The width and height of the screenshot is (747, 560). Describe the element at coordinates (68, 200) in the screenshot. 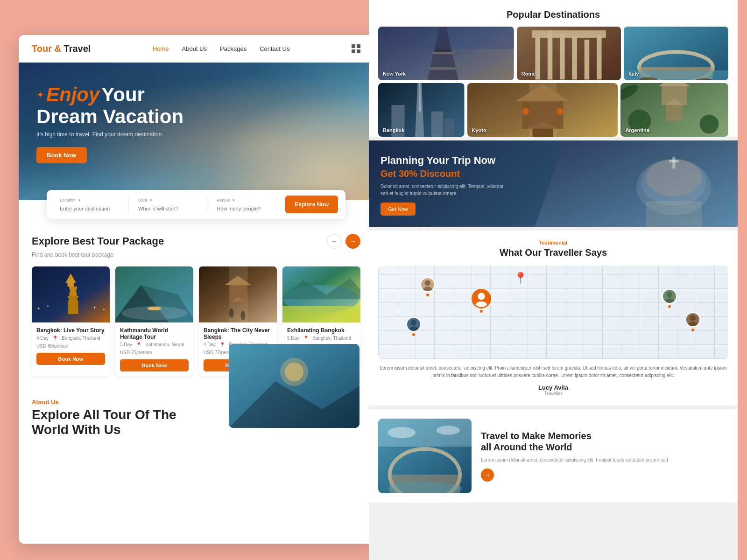

I see `location-label-text: Location` at that location.